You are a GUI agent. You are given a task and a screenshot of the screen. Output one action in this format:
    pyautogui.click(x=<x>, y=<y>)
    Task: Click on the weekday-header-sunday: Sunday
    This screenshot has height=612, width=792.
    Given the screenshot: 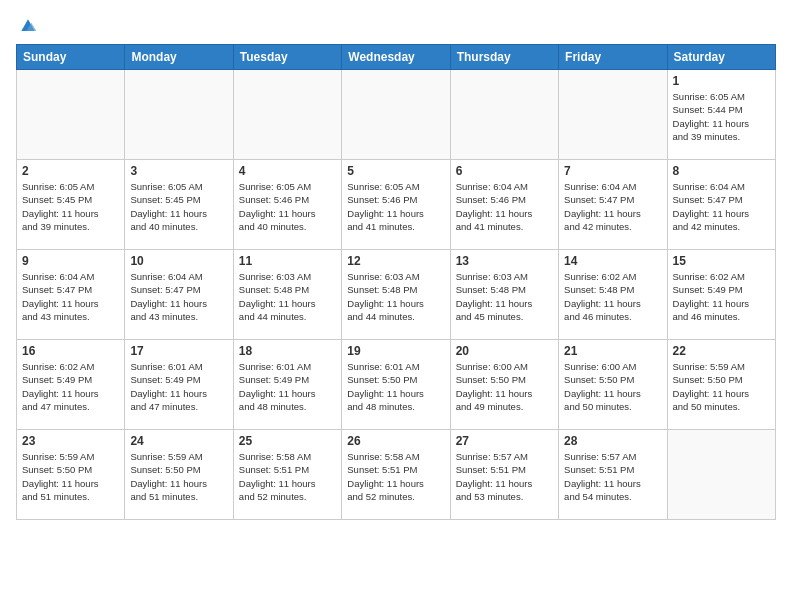 What is the action you would take?
    pyautogui.click(x=71, y=58)
    